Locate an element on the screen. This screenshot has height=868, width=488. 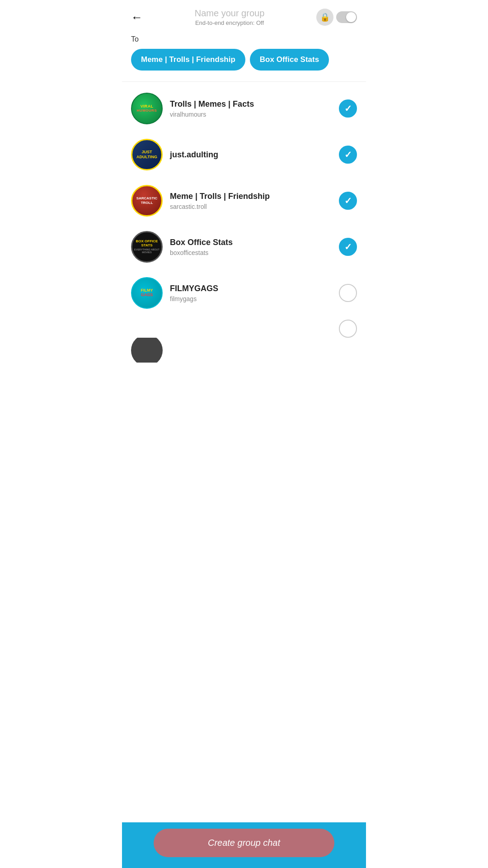
avatar-filmy: FILMY GAGS is located at coordinates (147, 293).